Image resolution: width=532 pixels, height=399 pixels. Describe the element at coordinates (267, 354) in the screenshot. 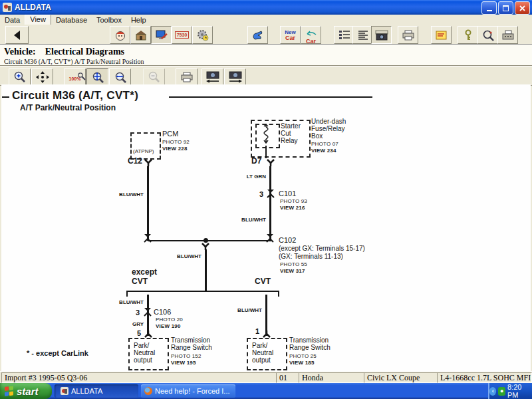

I see `right-switch-box: Park/ Neutral output` at that location.